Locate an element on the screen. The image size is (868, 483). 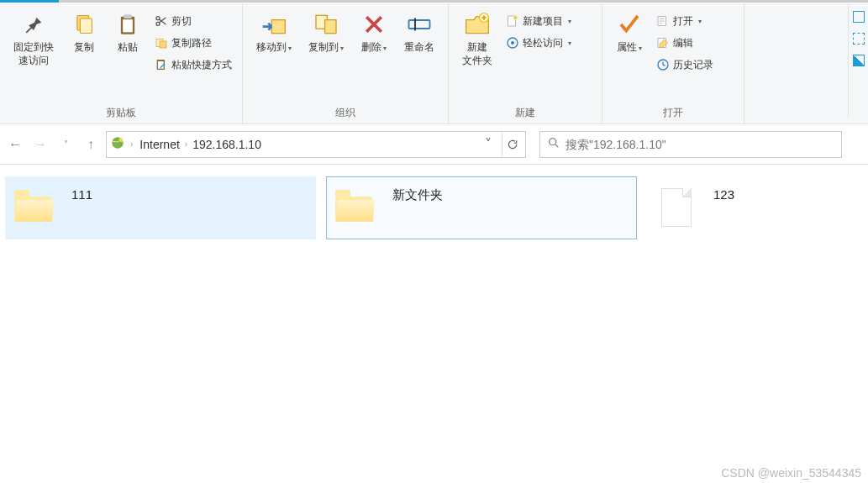
ribbon-overflow is located at coordinates (858, 60).